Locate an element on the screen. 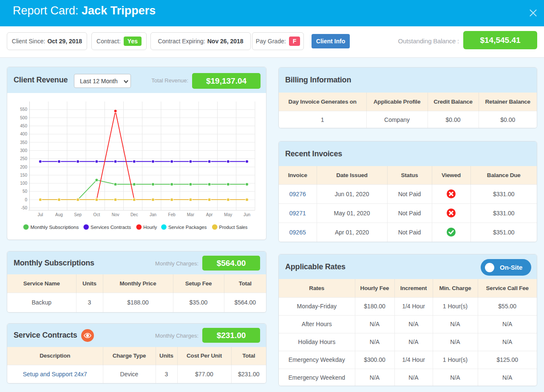  svg-text: Nov is located at coordinates (116, 215).